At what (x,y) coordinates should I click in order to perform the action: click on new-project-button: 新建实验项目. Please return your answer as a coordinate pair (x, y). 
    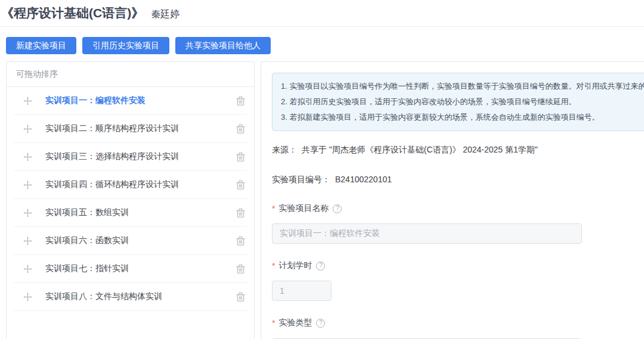
    Looking at the image, I should click on (41, 45).